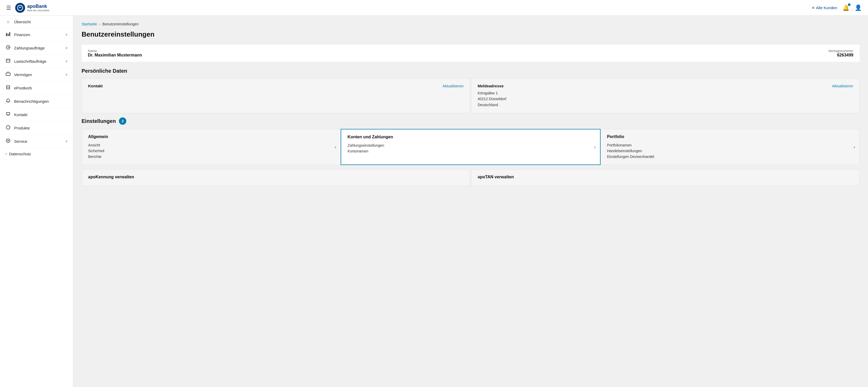 This screenshot has height=387, width=868. Describe the element at coordinates (38, 61) in the screenshot. I see `sidebar-item-label: Lastschriftaufträge` at that location.